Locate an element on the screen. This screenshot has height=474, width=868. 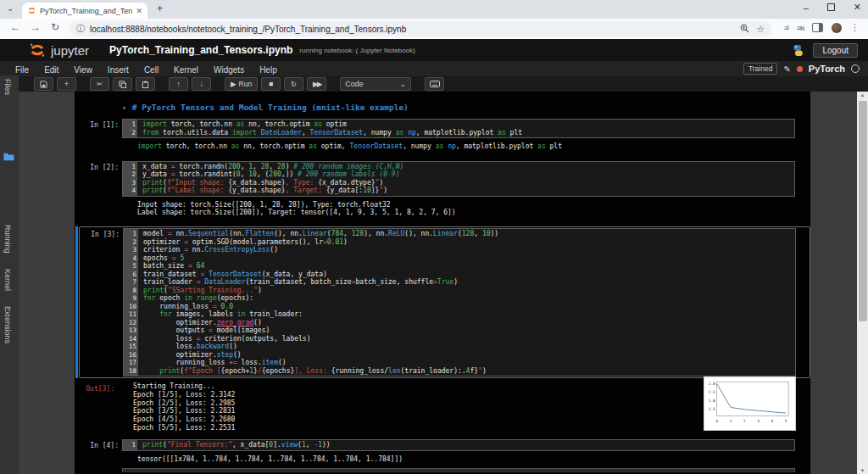
line-number-gutter: 1 2 is located at coordinates (131, 129).